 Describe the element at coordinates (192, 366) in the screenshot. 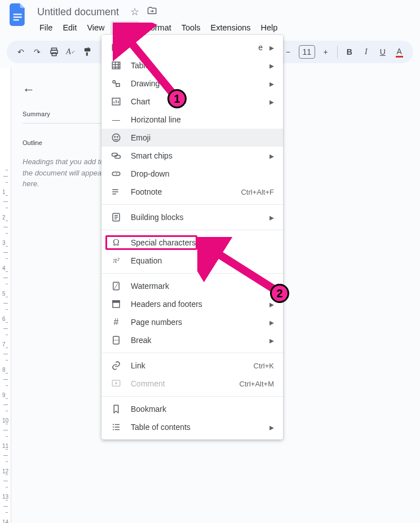

I see `insert-link: Link Ctrl+K` at that location.